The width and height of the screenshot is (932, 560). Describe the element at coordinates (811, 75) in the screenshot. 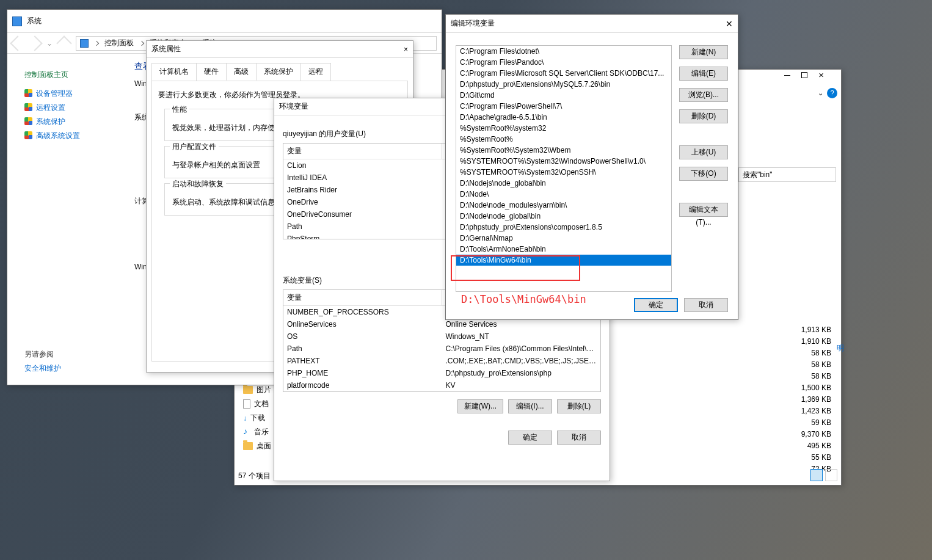

I see `window-controls: ×` at that location.